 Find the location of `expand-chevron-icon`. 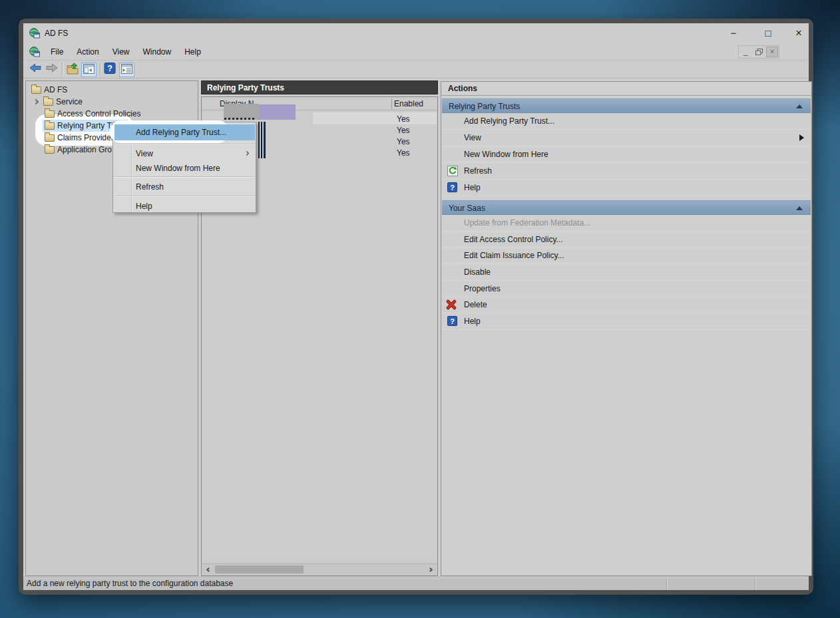

expand-chevron-icon is located at coordinates (36, 102).